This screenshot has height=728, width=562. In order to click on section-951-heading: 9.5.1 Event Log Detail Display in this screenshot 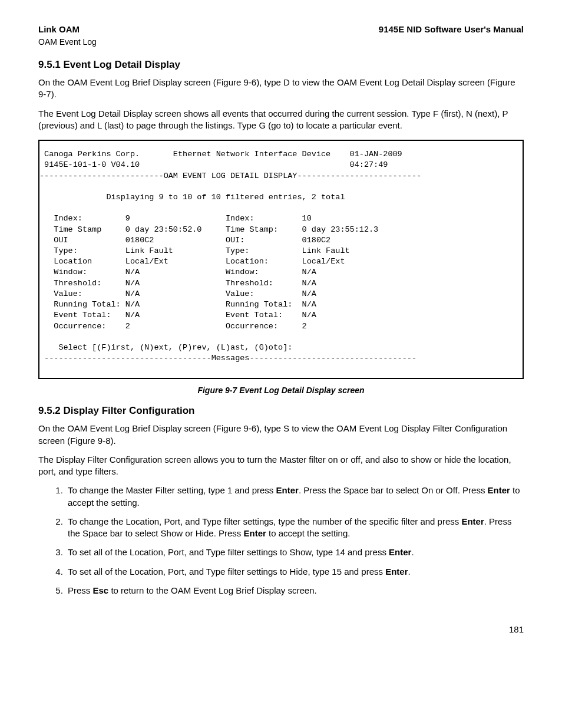, I will do `click(281, 65)`.